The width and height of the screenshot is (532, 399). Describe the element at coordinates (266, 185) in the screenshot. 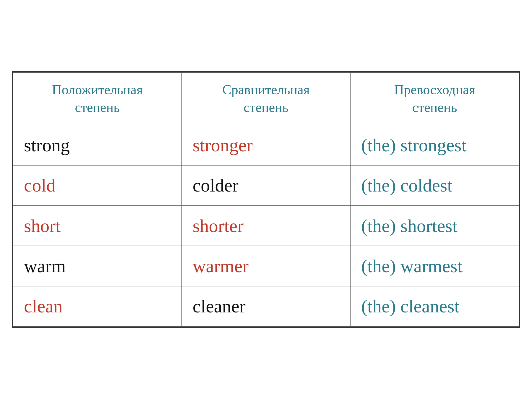

I see `table-row: coldcolder(the) coldest` at that location.